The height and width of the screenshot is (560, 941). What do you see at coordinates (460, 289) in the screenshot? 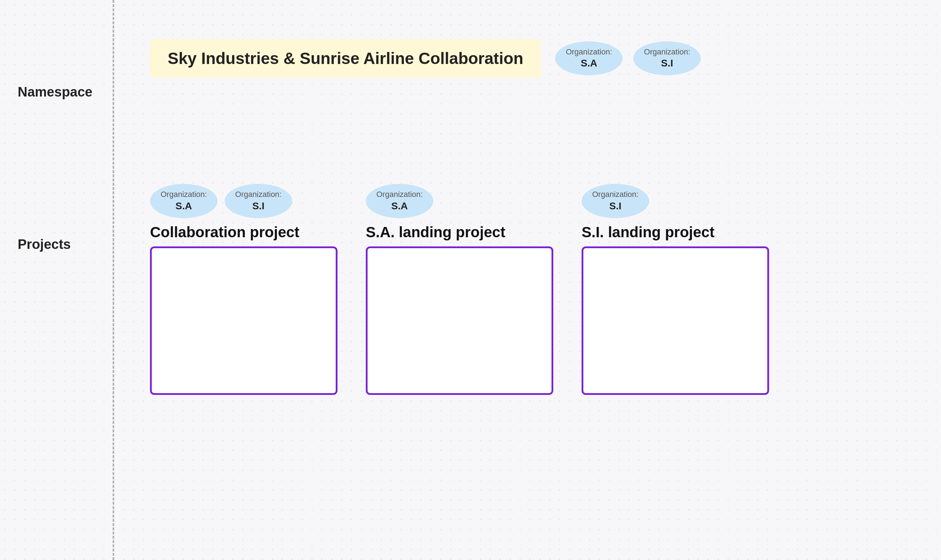
I see `project-card-sa-landing: Organization: S.A S.A. landing project` at bounding box center [460, 289].